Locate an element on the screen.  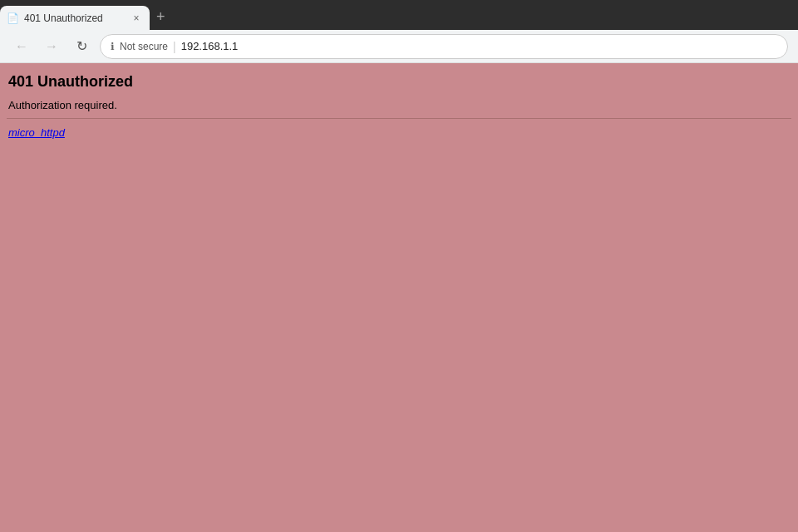
security-icon: ℹ is located at coordinates (113, 47).